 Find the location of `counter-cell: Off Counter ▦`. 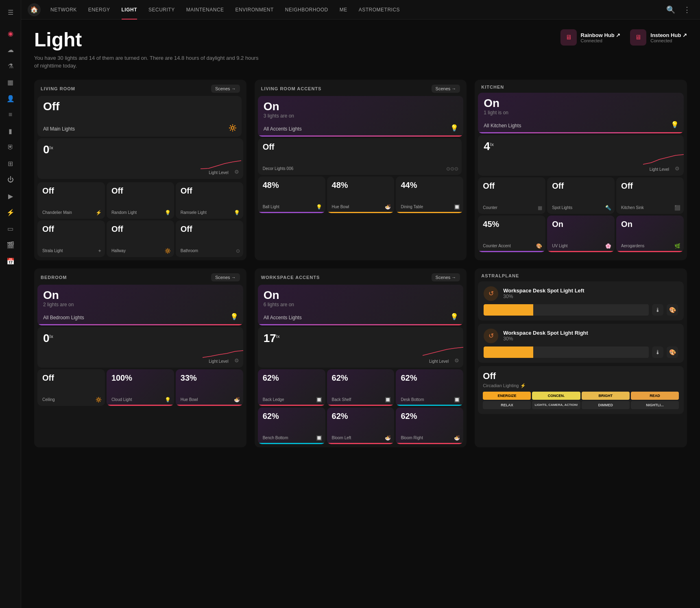

counter-cell: Off Counter ▦ is located at coordinates (512, 196).